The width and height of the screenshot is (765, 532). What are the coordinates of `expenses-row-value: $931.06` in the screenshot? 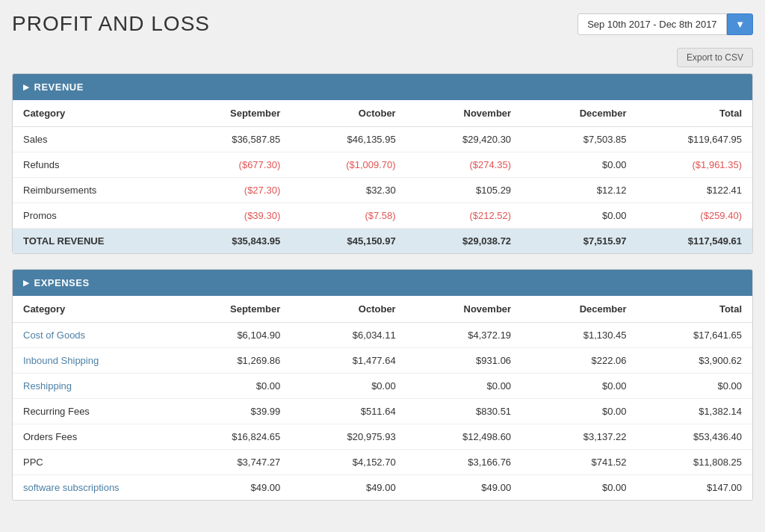 It's located at (464, 361).